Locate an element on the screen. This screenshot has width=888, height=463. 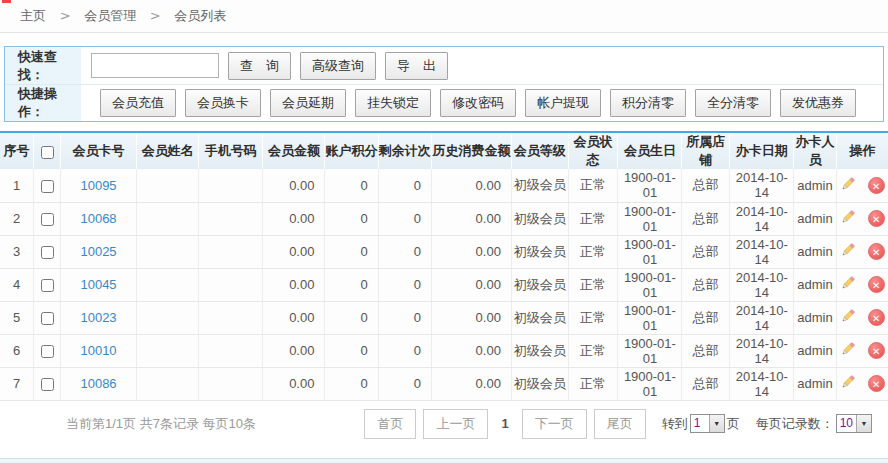
page-summary: 当前第1/1页 共7条记录 每页10条 is located at coordinates (161, 424).